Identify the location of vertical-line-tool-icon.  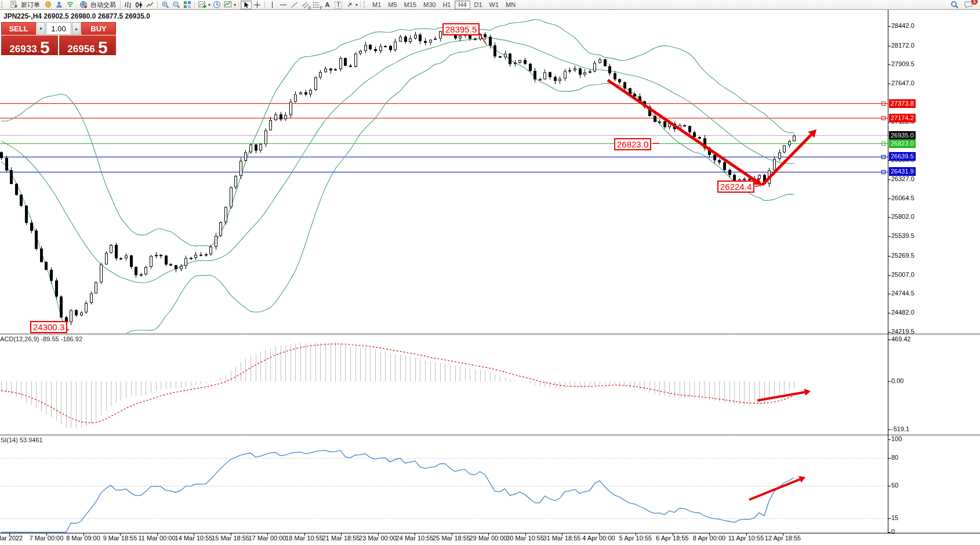
(273, 5).